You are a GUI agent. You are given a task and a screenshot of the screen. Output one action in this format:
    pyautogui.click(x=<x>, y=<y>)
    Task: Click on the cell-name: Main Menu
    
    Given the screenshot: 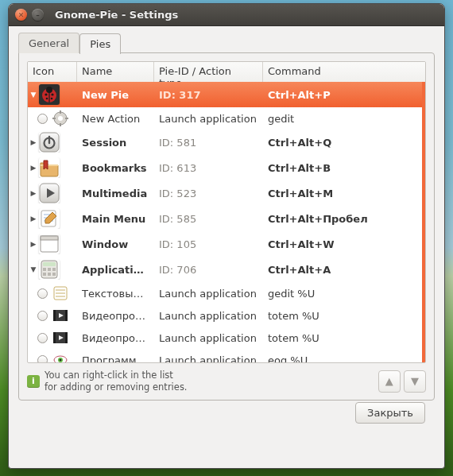 What is the action you would take?
    pyautogui.click(x=116, y=219)
    